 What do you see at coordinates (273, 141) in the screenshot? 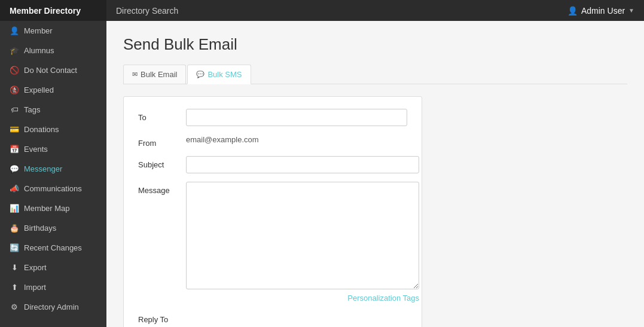
I see `from-row: From email@example.com` at bounding box center [273, 141].